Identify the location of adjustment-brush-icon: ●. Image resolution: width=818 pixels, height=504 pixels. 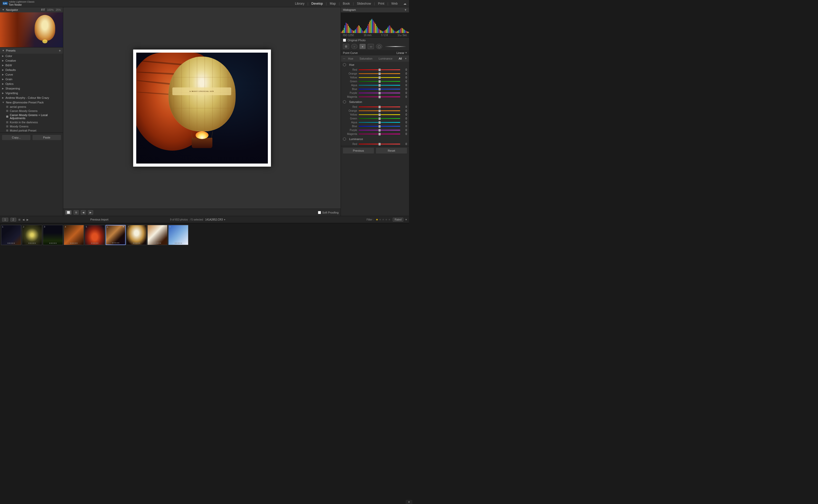
(362, 47).